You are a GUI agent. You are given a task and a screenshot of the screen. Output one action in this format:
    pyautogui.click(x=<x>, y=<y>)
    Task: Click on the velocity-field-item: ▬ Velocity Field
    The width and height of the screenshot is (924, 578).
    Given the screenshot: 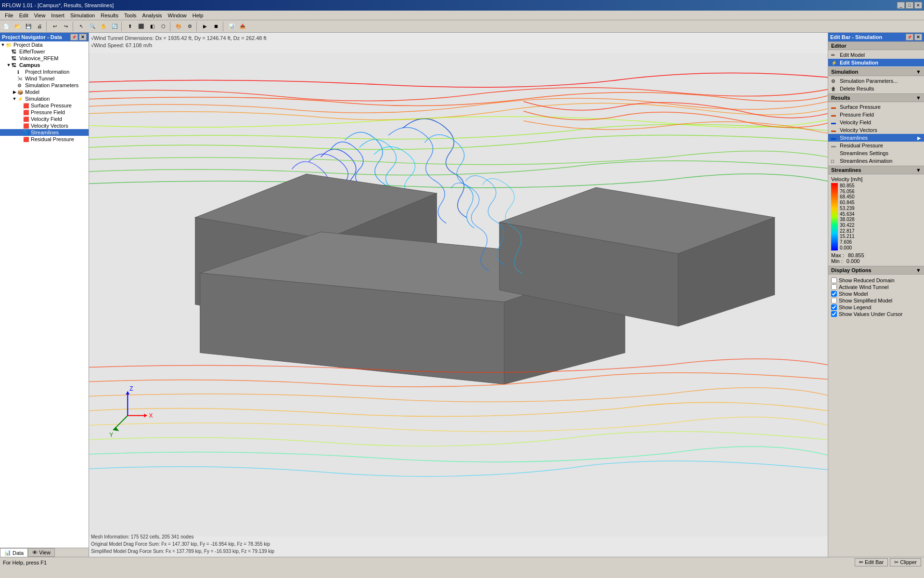 What is the action you would take?
    pyautogui.click(x=876, y=122)
    